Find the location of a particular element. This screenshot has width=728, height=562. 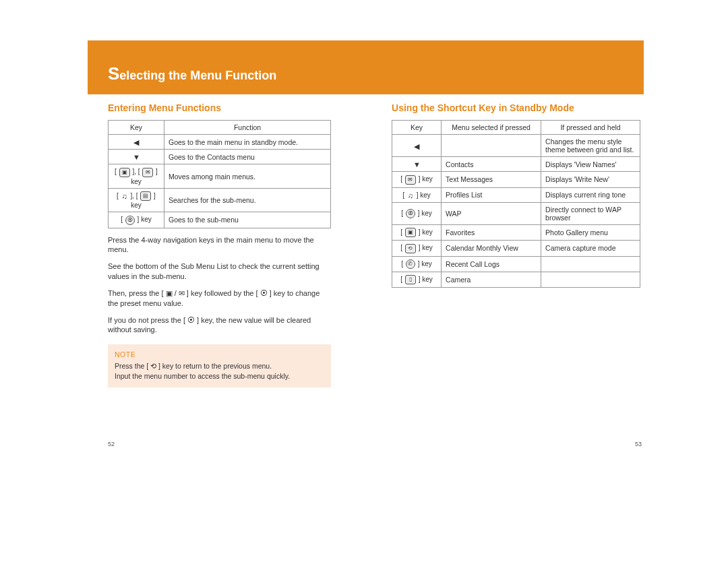

pressed-cell: Favorites is located at coordinates (491, 232).